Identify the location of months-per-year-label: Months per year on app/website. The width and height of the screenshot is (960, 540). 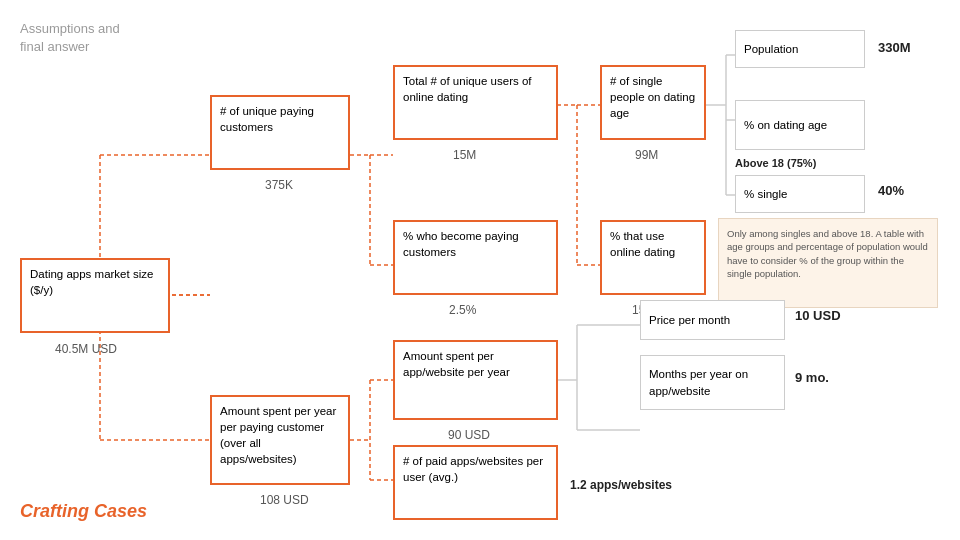
(712, 382).